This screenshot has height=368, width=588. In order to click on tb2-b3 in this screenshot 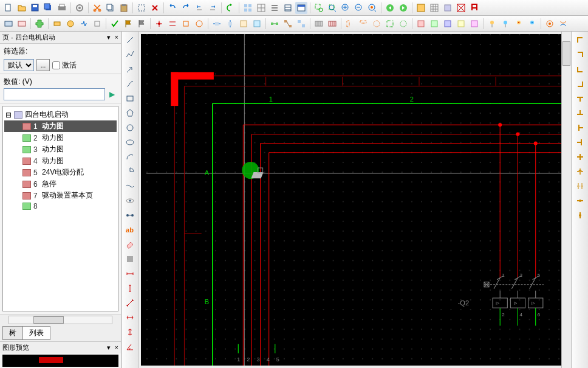, I will do `click(301, 24)`.